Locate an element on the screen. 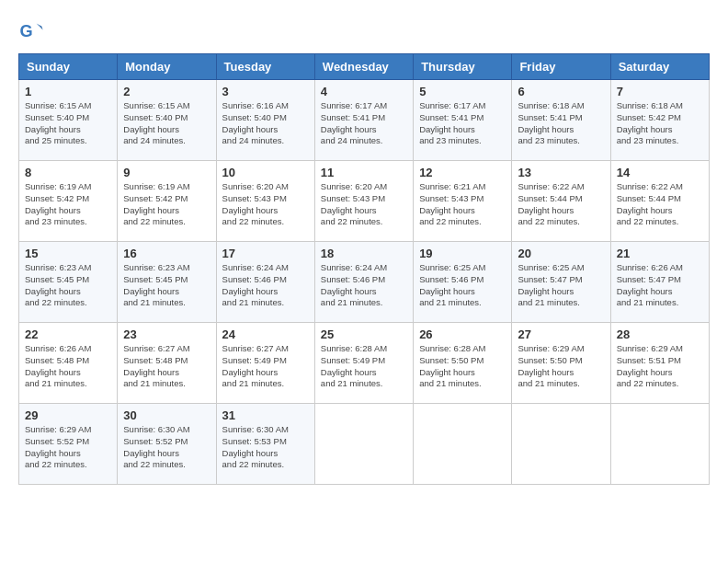 This screenshot has width=728, height=563. day-number: 10 is located at coordinates (266, 173).